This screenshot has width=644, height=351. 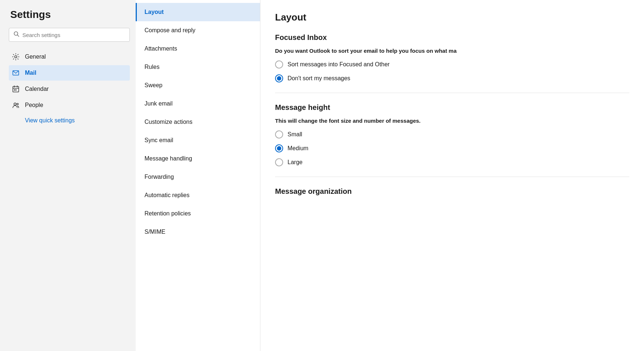 What do you see at coordinates (17, 35) in the screenshot?
I see `search-icon` at bounding box center [17, 35].